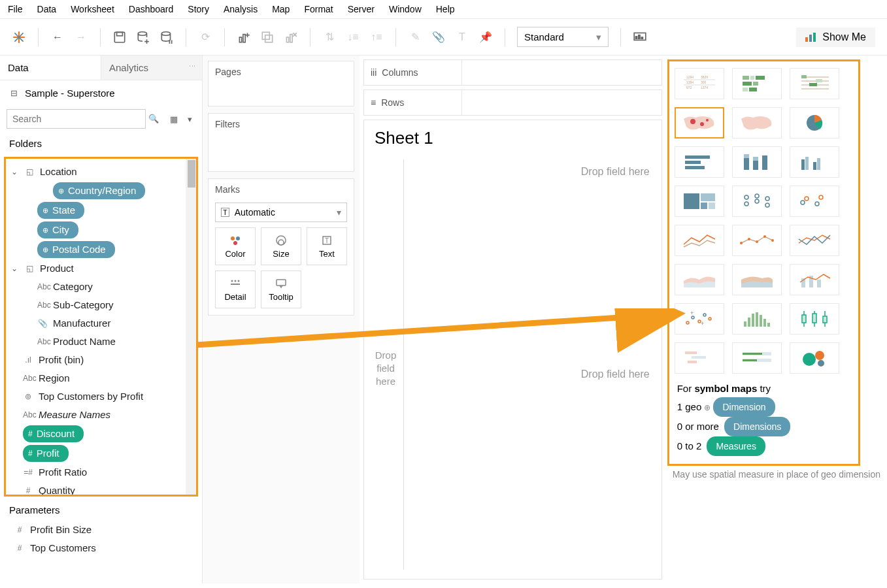  I want to click on folder-product: ⌄◱Product, so click(101, 269).